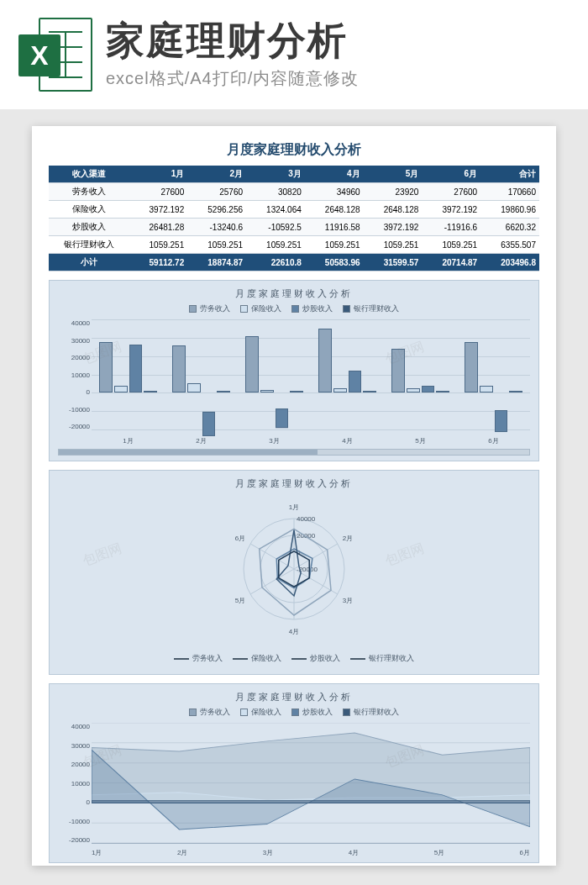  Describe the element at coordinates (217, 175) in the screenshot. I see `table-header: 2月` at that location.